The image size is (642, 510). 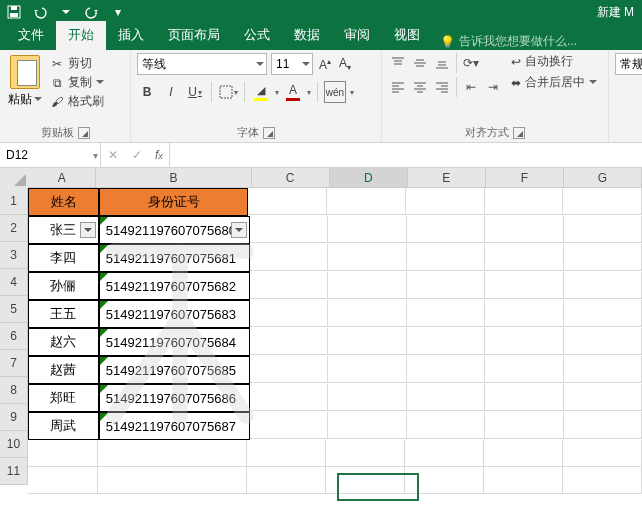 I want to click on qat-dropdown-icon, so click(x=66, y=12).